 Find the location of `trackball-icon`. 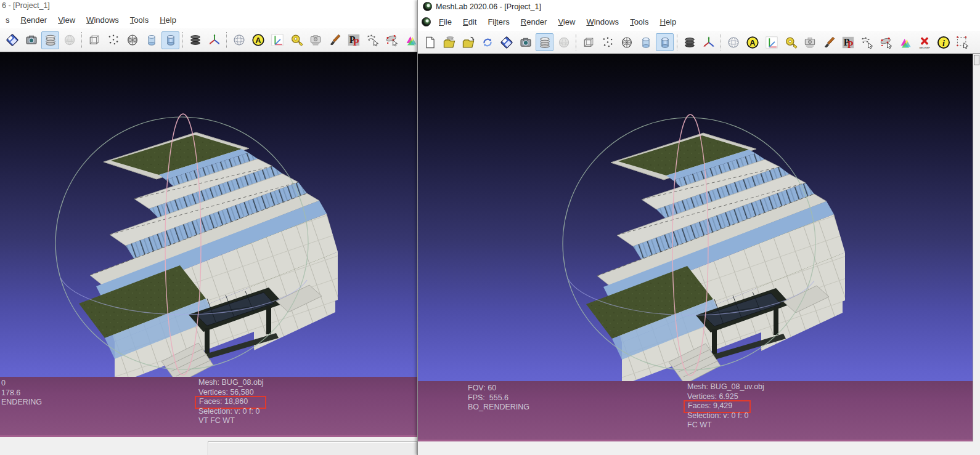

trackball-icon is located at coordinates (239, 40).